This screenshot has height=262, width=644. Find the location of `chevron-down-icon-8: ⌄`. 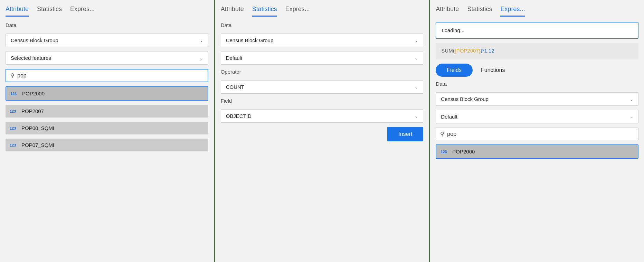

chevron-down-icon-8: ⌄ is located at coordinates (632, 117).